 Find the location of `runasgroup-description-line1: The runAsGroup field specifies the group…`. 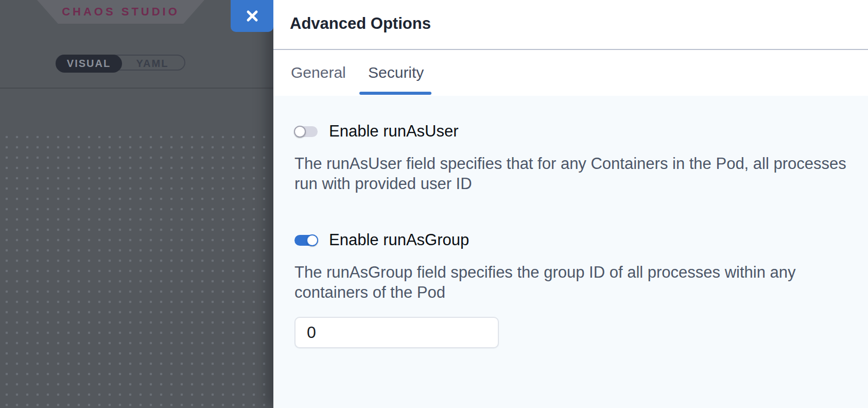

runasgroup-description-line1: The runAsGroup field specifies the group… is located at coordinates (545, 272).